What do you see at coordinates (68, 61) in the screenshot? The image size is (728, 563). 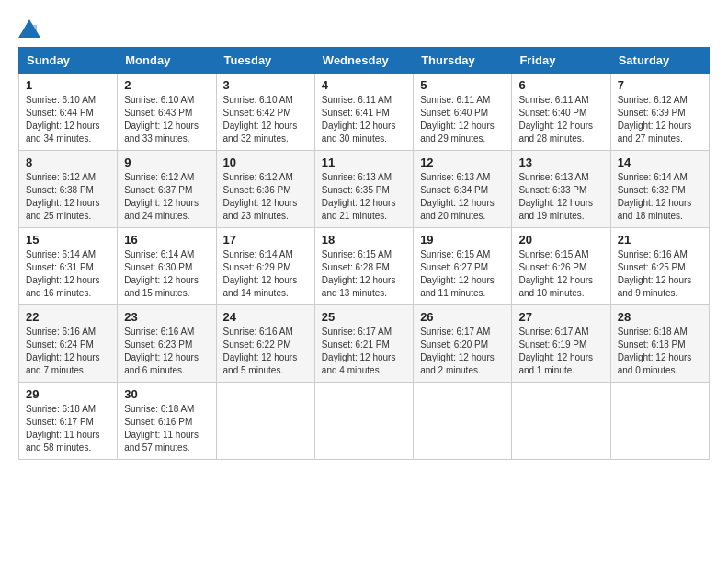 I see `day-of-week-header: Sunday` at bounding box center [68, 61].